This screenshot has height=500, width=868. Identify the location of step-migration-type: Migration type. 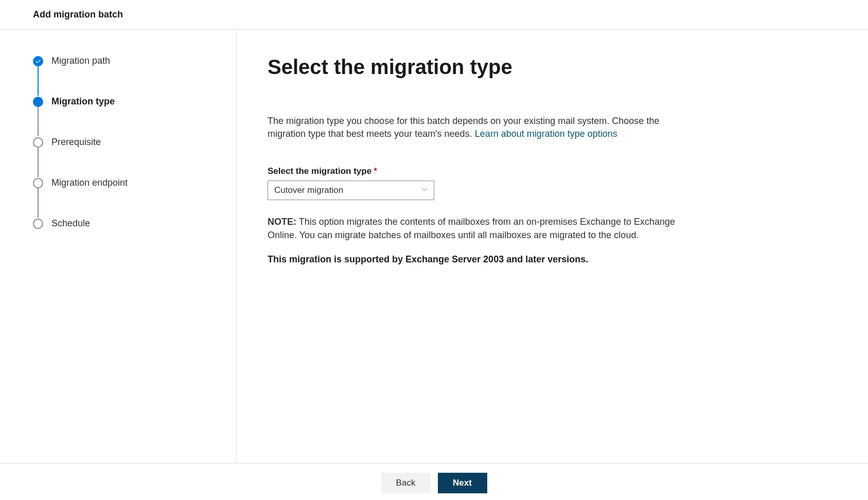
(118, 116).